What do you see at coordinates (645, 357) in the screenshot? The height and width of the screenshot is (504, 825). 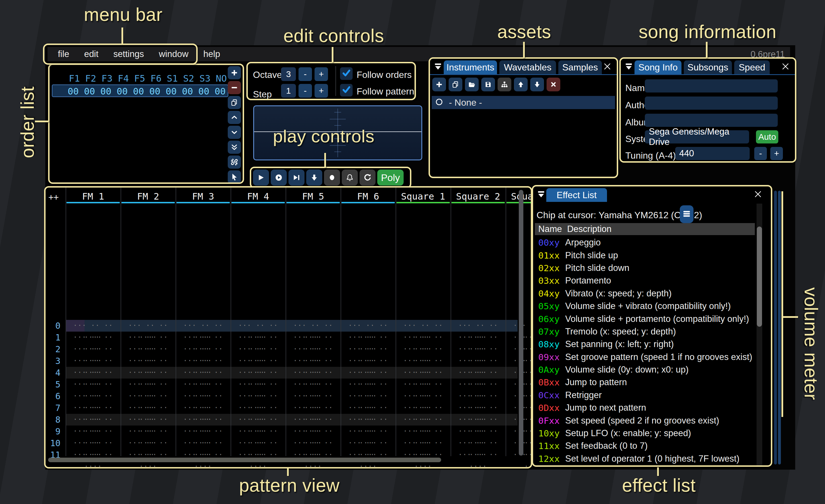 I see `effect-row: 09xxSet groove pattern (speed 1 if no gr…` at bounding box center [645, 357].